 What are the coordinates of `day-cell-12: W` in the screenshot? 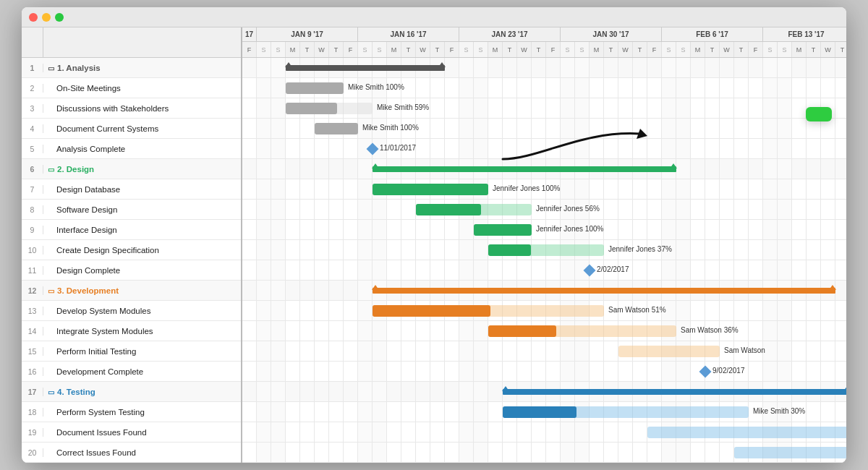 It's located at (423, 50).